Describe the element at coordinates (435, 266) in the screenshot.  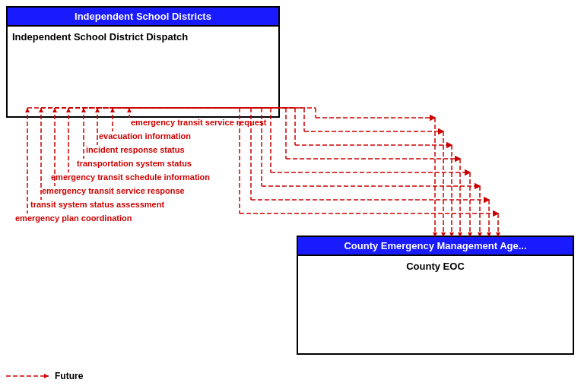
I see `county-body-title: County EOC` at that location.